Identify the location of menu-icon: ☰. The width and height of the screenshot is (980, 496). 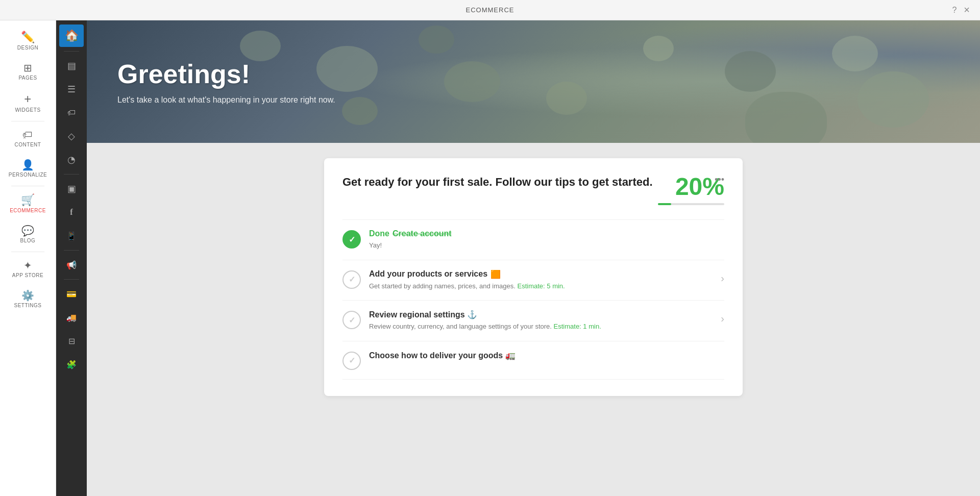
(71, 89).